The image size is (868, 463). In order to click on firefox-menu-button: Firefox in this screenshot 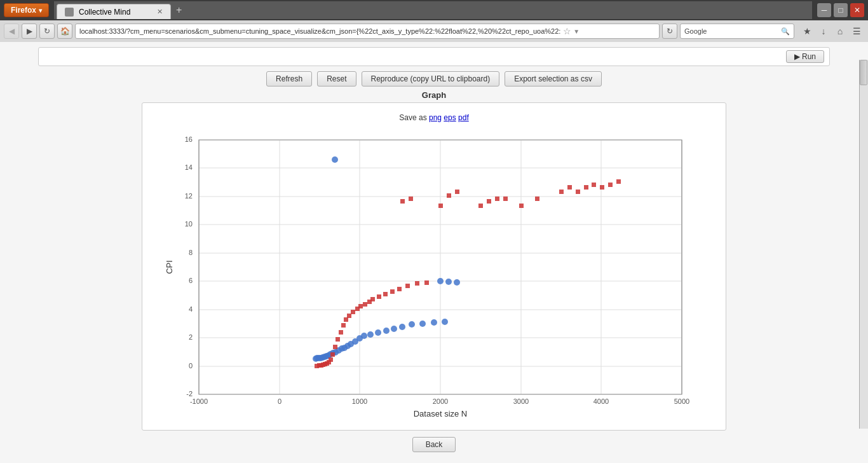, I will do `click(27, 10)`.